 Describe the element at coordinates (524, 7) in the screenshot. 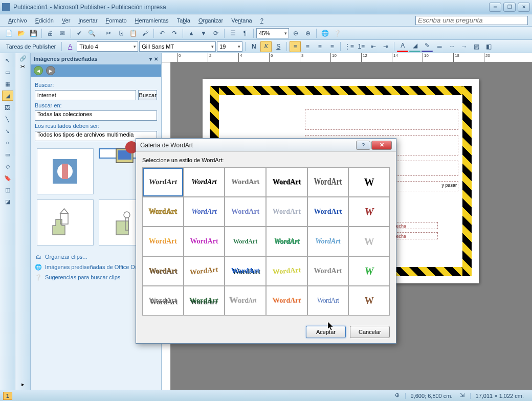

I see `close-button: ✕` at that location.